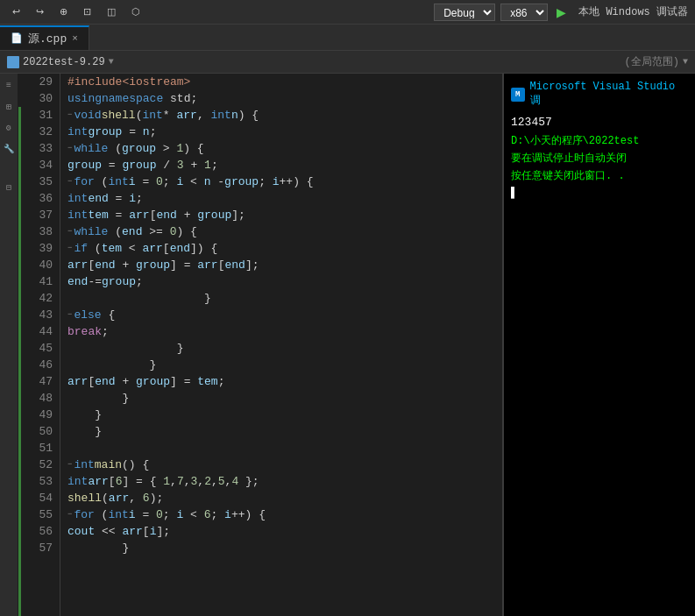 The width and height of the screenshot is (695, 616). What do you see at coordinates (314, 62) in the screenshot?
I see `file-selector-left: 2022test-9.29 ▼` at bounding box center [314, 62].